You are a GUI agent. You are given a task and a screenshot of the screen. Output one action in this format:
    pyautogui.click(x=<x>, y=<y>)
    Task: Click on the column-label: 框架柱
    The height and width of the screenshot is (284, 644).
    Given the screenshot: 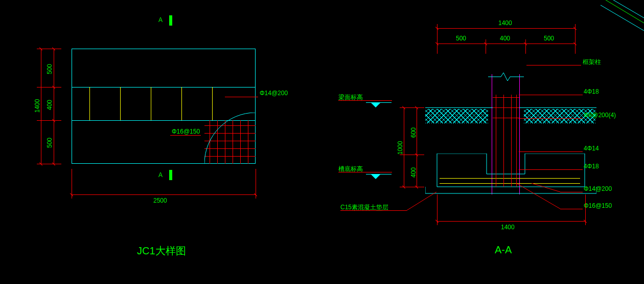 What is the action you would take?
    pyautogui.click(x=592, y=62)
    